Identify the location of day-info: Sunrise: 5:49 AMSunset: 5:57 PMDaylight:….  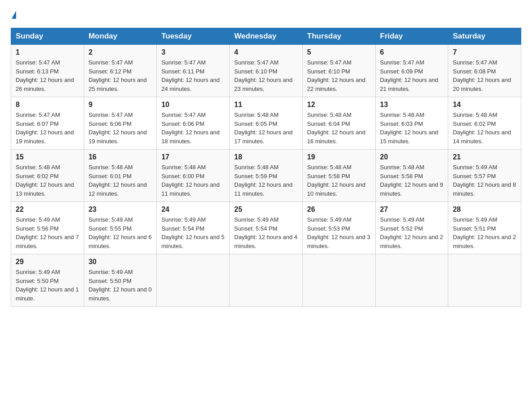
(485, 180).